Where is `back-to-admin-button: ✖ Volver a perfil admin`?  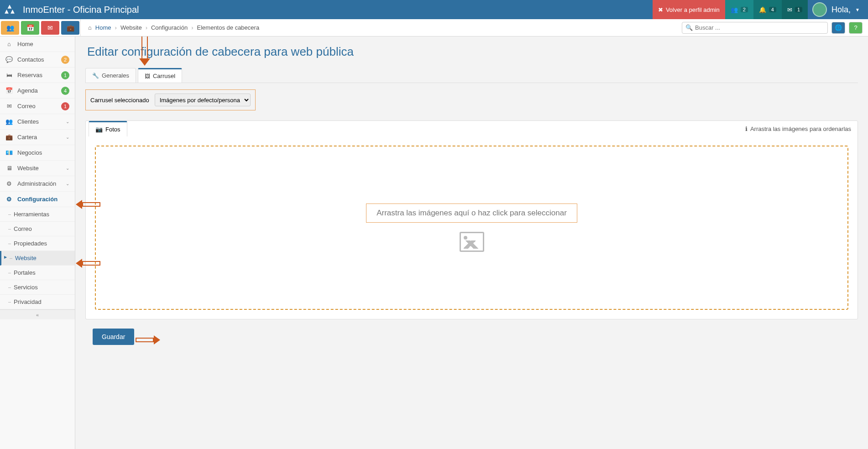
back-to-admin-button: ✖ Volver a perfil admin is located at coordinates (689, 10).